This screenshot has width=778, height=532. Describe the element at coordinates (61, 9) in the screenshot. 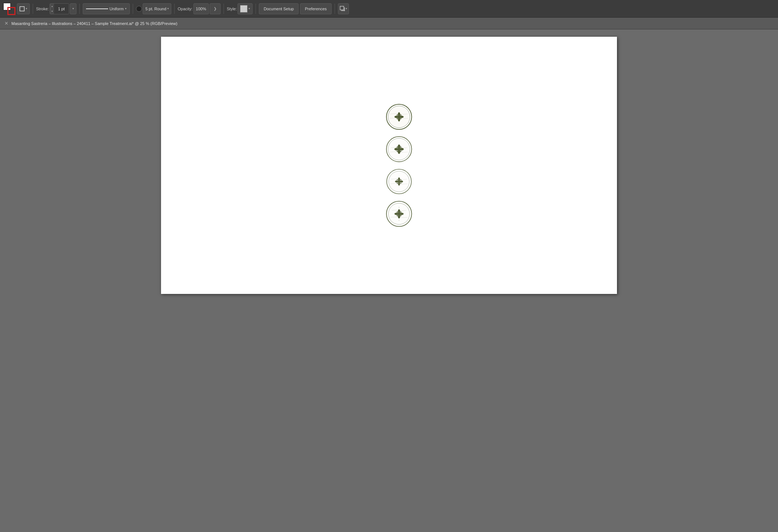

I see `stroke-input` at that location.